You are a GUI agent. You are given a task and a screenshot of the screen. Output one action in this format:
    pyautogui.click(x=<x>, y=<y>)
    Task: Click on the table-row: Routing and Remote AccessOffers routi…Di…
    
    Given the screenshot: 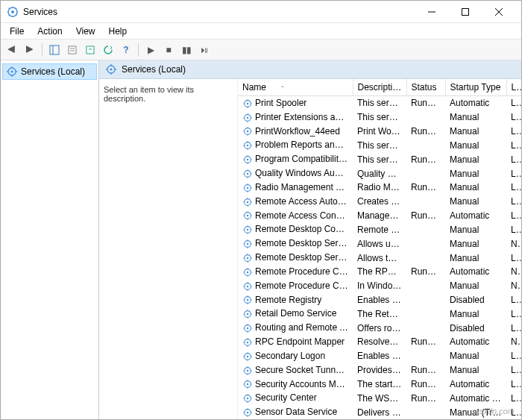 What is the action you would take?
    pyautogui.click(x=380, y=328)
    